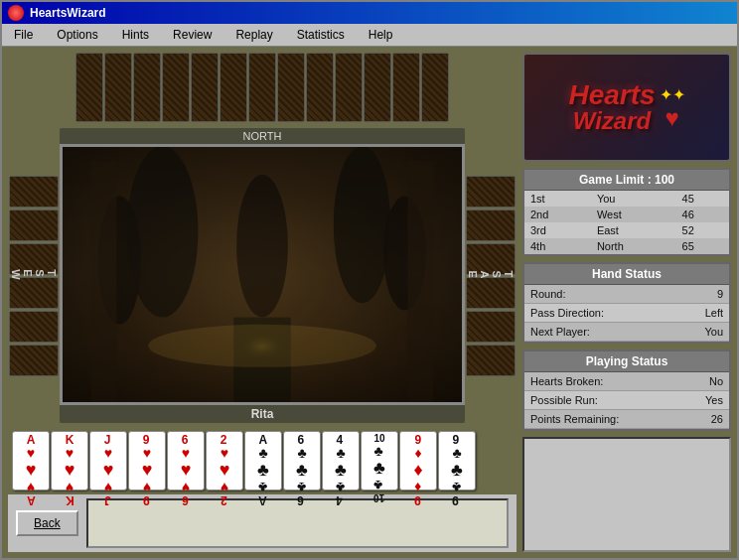 This screenshot has height=560, width=739. Describe the element at coordinates (491, 276) in the screenshot. I see `east-player-area: EAST` at that location.